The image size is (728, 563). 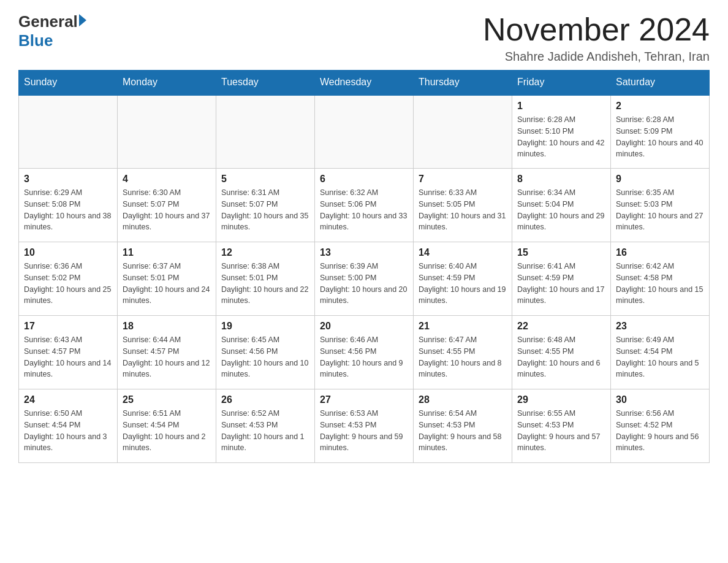 I want to click on day-info: Sunrise: 6:54 AMSunset: 4:53 PMDaylight:…, so click(x=463, y=431).